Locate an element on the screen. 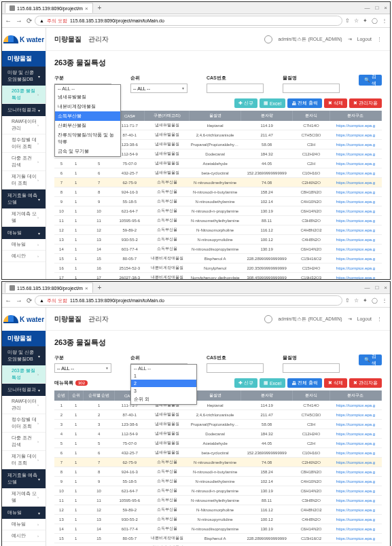 The height and width of the screenshot is (546, 392). table-row: 51575-07-0냄새유발물질Acetaldehyde44.05C2Hhttp… is located at coordinates (218, 443).